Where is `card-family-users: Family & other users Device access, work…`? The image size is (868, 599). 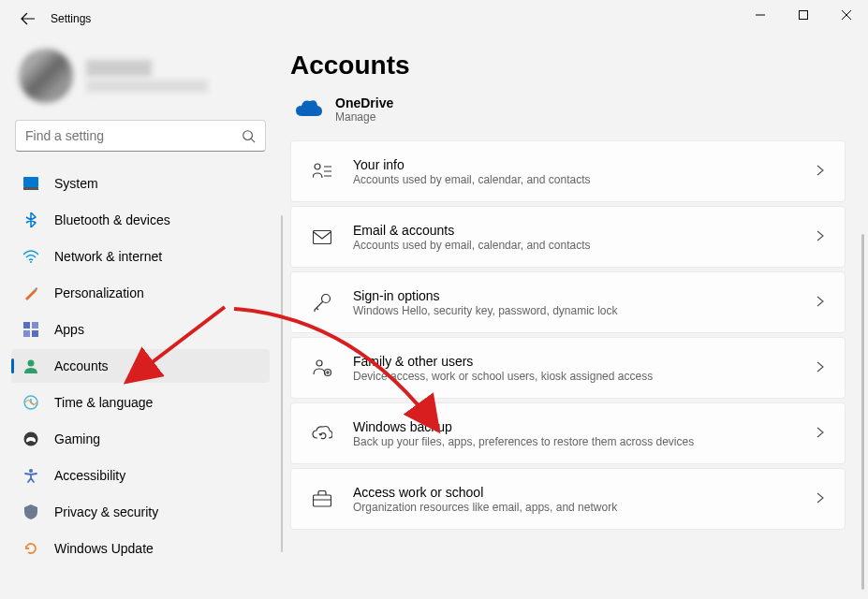
card-family-users: Family & other users Device access, work… is located at coordinates (567, 368).